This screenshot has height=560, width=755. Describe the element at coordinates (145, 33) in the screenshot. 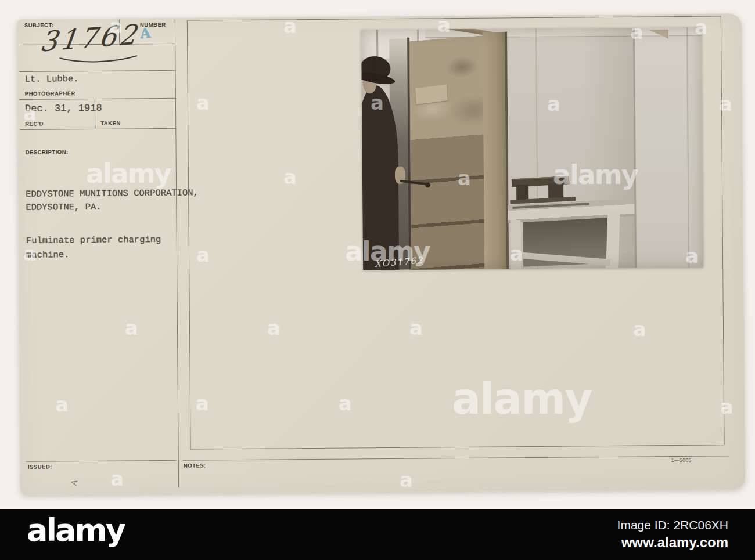

I see `number-stamp-a: A` at that location.